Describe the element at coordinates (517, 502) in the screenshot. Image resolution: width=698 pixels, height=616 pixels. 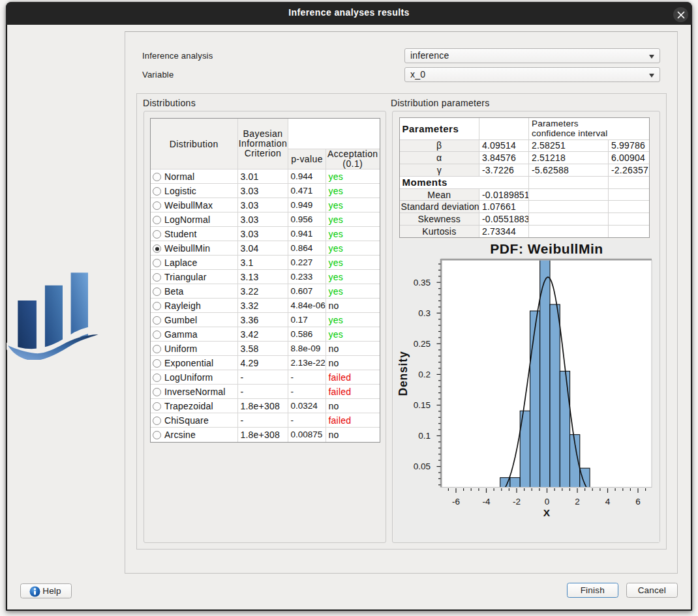
I see `svg-text: -2` at that location.